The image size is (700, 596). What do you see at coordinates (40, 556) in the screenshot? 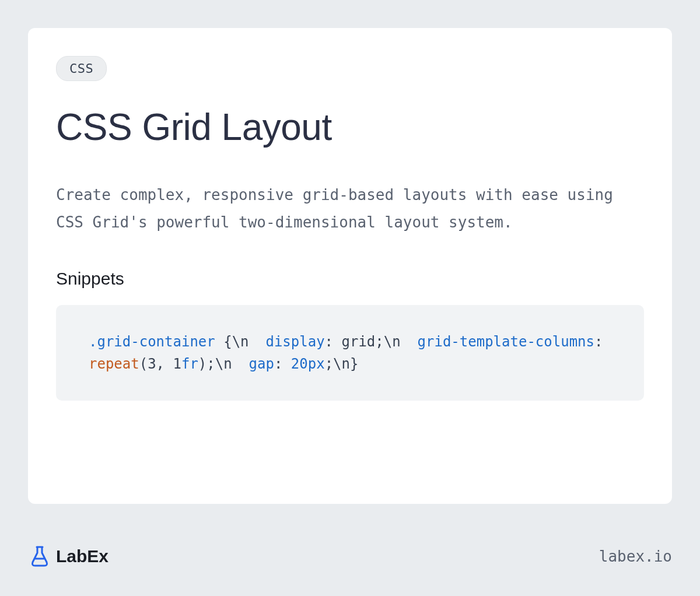
I see `flask-icon` at bounding box center [40, 556].